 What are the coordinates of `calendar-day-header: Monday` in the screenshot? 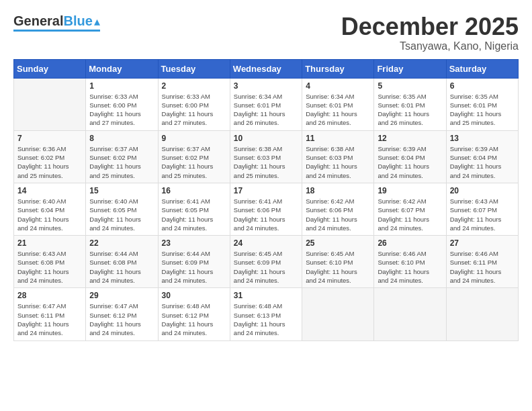 It's located at (122, 68).